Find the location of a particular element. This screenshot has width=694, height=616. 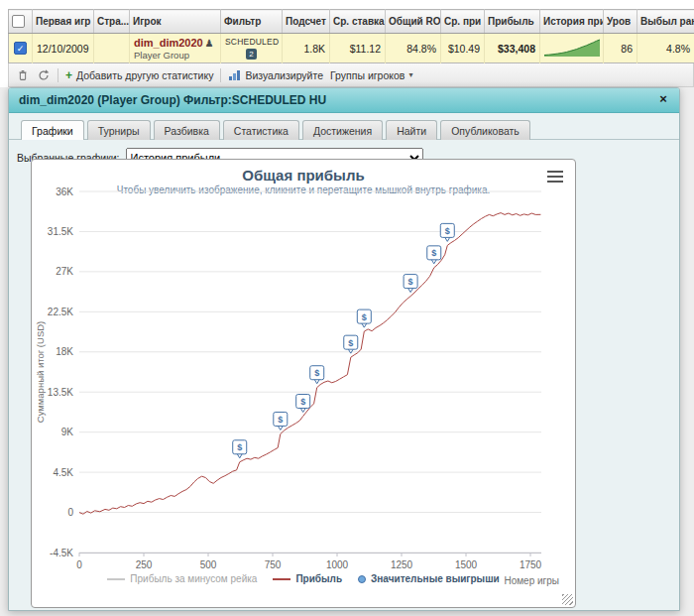

profit-sparkline is located at coordinates (572, 48).